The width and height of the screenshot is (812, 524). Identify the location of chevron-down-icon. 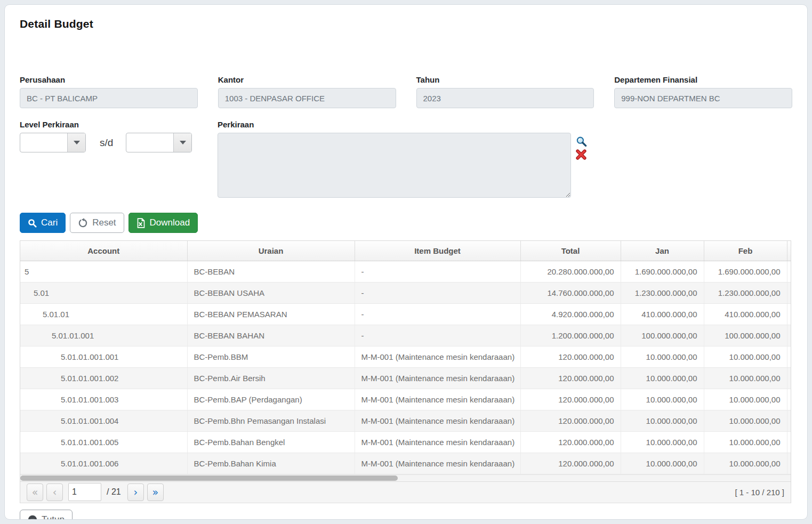
(77, 143).